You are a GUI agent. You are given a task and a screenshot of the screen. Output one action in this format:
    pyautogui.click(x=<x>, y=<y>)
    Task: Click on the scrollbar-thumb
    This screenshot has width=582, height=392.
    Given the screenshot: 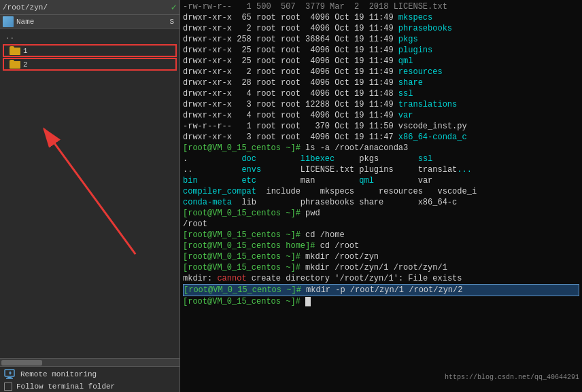 What is the action you would take?
    pyautogui.click(x=22, y=363)
    